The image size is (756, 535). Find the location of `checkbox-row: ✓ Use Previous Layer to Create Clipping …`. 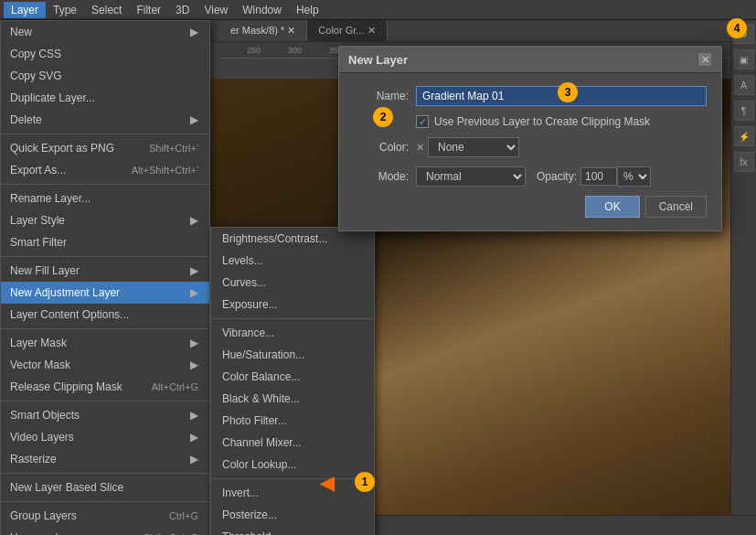

checkbox-row: ✓ Use Previous Layer to Create Clipping … is located at coordinates (530, 122).